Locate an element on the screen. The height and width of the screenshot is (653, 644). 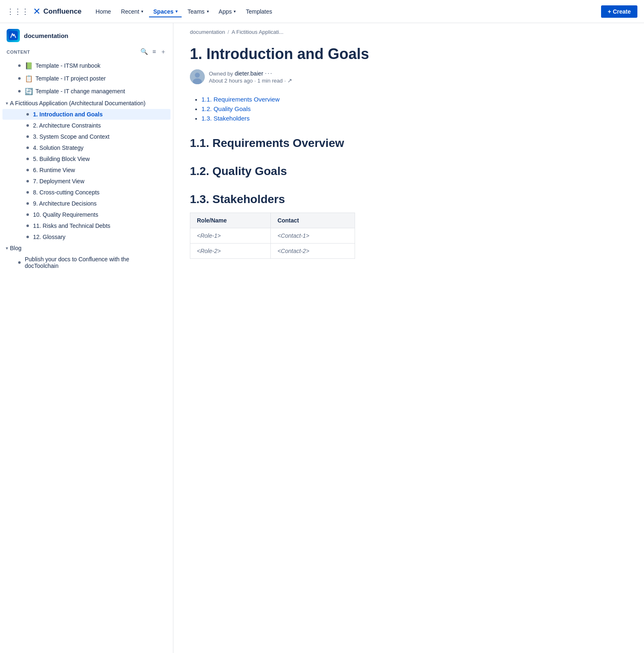
sidebar-item-itproject: 📋 Template - IT project poster is located at coordinates (87, 78).